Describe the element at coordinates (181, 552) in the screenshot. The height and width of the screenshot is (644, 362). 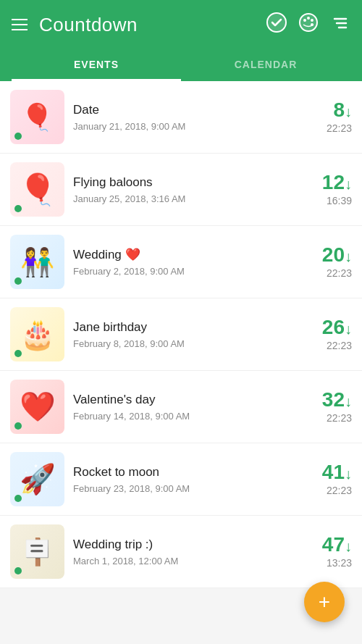
I see `list-item: 🪧 Wedding trip :) March 1, 2018, 12:00 A…` at that location.